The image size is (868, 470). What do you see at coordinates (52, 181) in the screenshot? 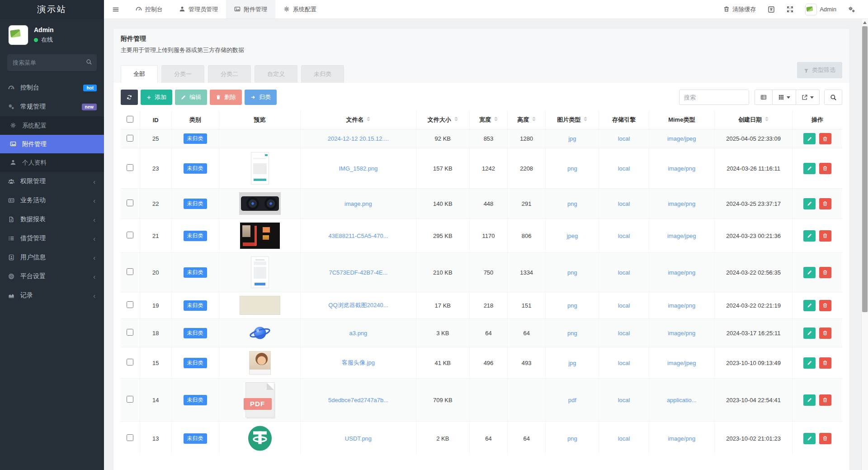
I see `sidebar-item-auth: 权限管理` at bounding box center [52, 181].